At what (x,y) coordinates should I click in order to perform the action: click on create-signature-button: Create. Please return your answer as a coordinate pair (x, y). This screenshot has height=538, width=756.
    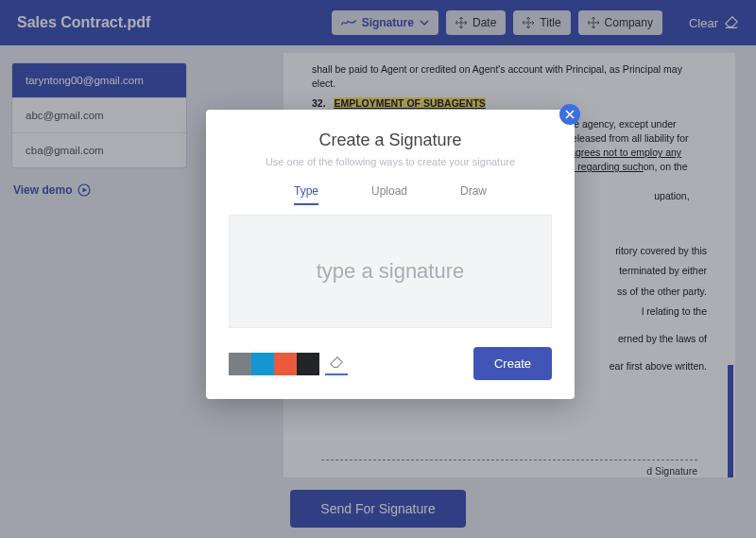
    Looking at the image, I should click on (512, 363).